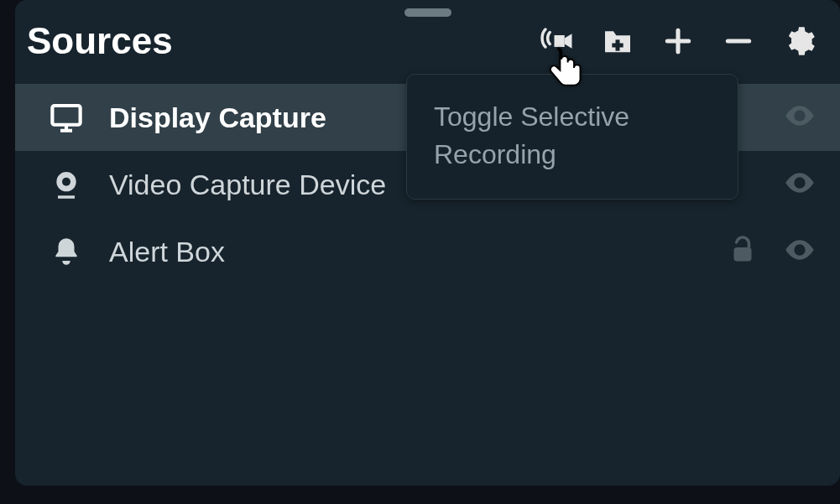 The width and height of the screenshot is (840, 504). I want to click on minus-icon, so click(738, 41).